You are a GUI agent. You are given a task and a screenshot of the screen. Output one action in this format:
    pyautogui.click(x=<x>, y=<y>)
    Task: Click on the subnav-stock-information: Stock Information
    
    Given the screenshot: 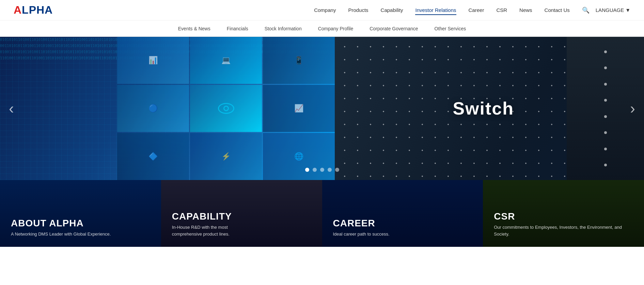 What is the action you would take?
    pyautogui.click(x=283, y=29)
    